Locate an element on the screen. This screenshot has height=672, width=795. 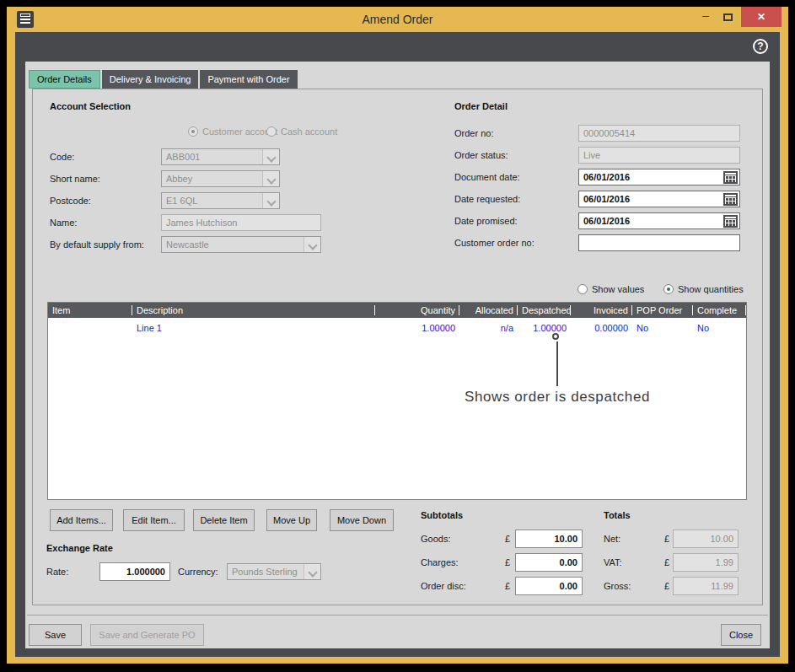
cell-complete: No is located at coordinates (720, 329).